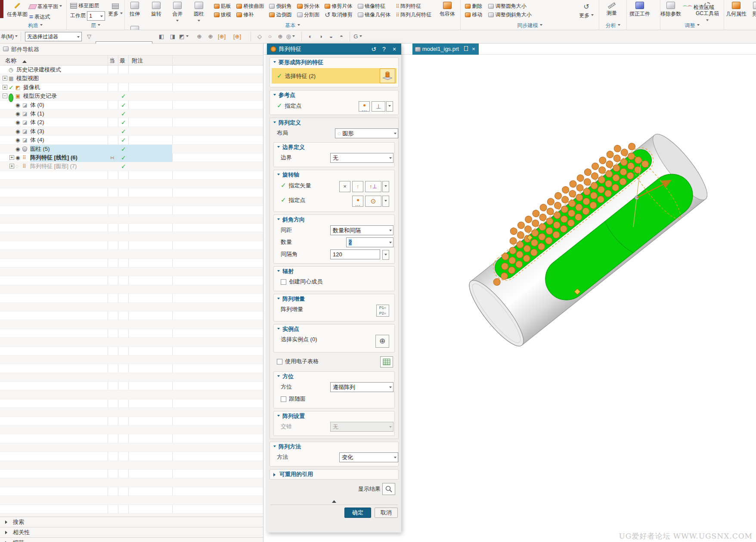 The height and width of the screenshot is (542, 756). What do you see at coordinates (132, 78) in the screenshot?
I see `tree-row: +▦模型视图` at bounding box center [132, 78].